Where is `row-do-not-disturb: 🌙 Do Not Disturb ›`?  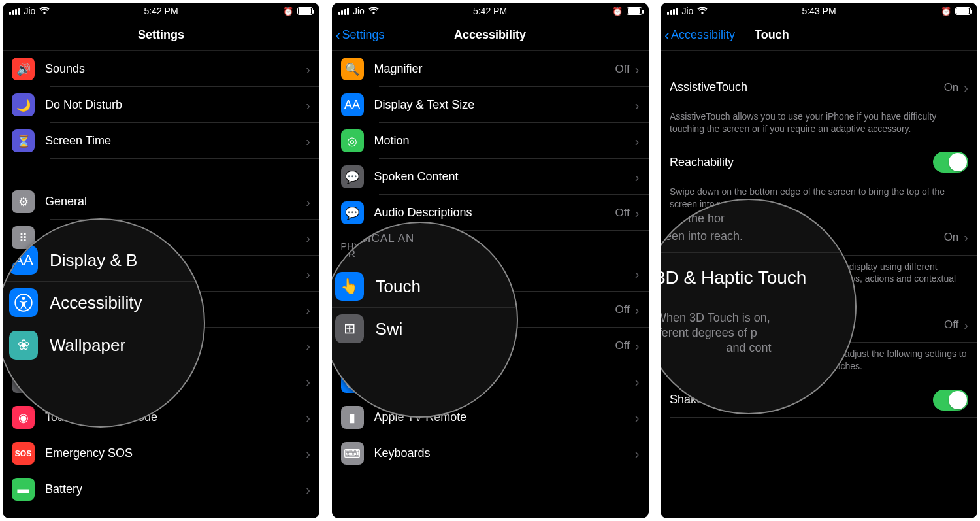
row-do-not-disturb: 🌙 Do Not Disturb › is located at coordinates (161, 105).